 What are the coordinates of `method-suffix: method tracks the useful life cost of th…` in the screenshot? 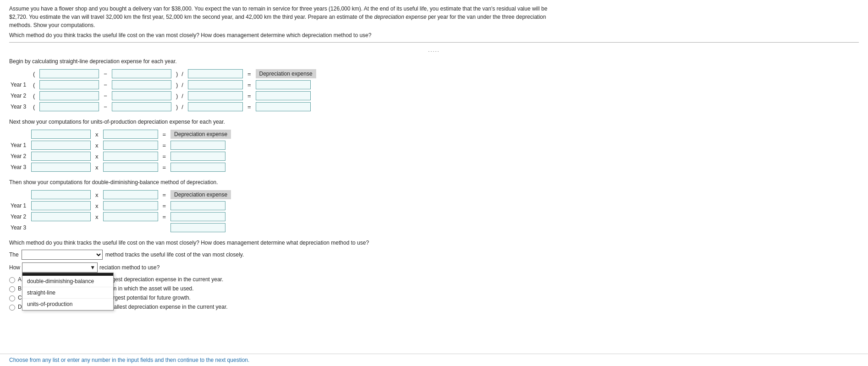 It's located at (175, 255).